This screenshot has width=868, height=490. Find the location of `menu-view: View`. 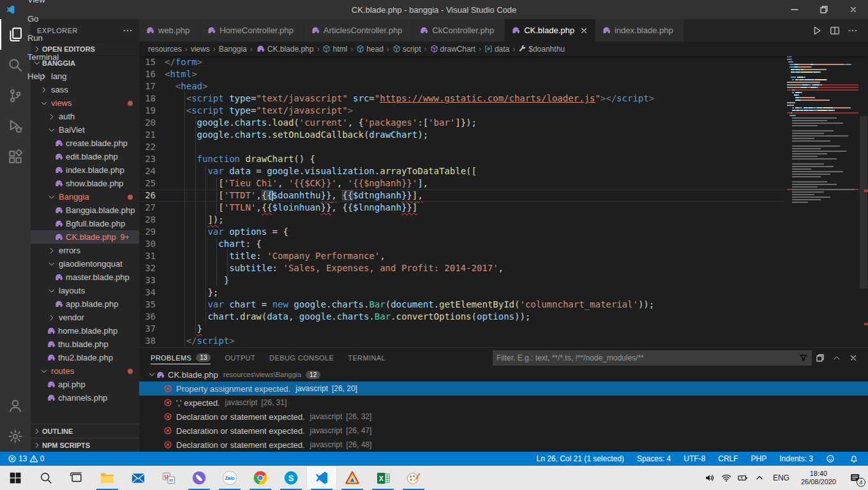

menu-view: View is located at coordinates (45, 5).